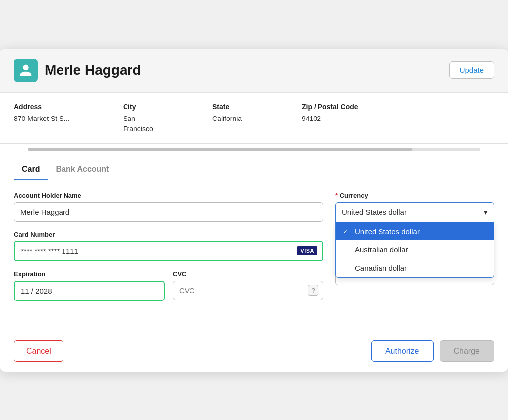 The image size is (508, 420). I want to click on currency-group: * Currency United States dollar ▾ ✓ Unit…, so click(415, 207).